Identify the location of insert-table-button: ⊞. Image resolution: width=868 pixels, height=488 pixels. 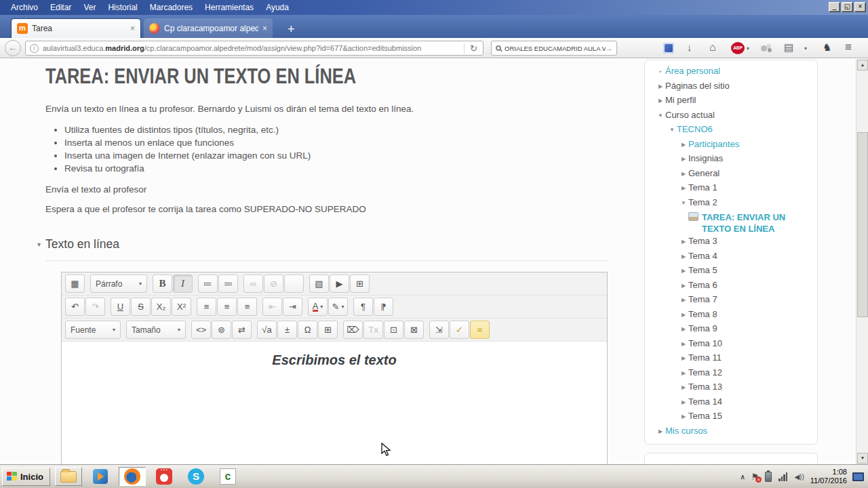
(328, 329).